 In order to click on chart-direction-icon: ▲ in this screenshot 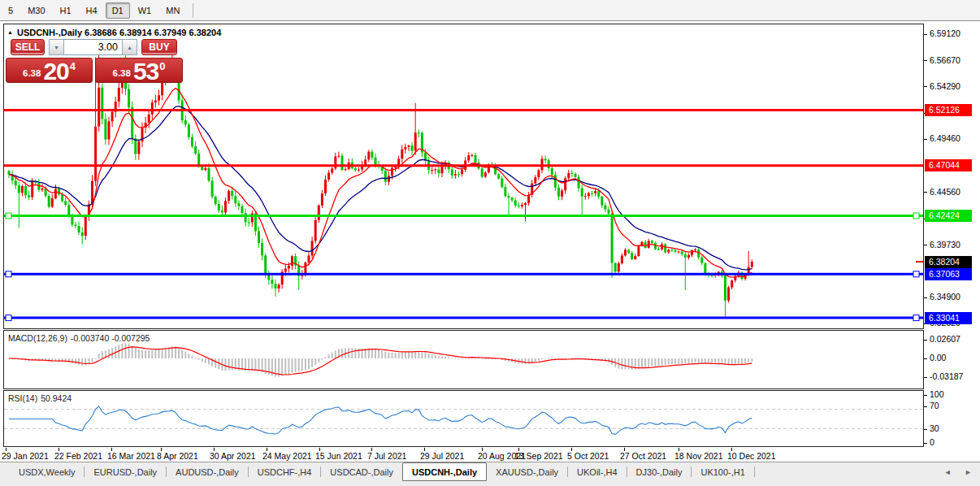, I will do `click(10, 33)`.